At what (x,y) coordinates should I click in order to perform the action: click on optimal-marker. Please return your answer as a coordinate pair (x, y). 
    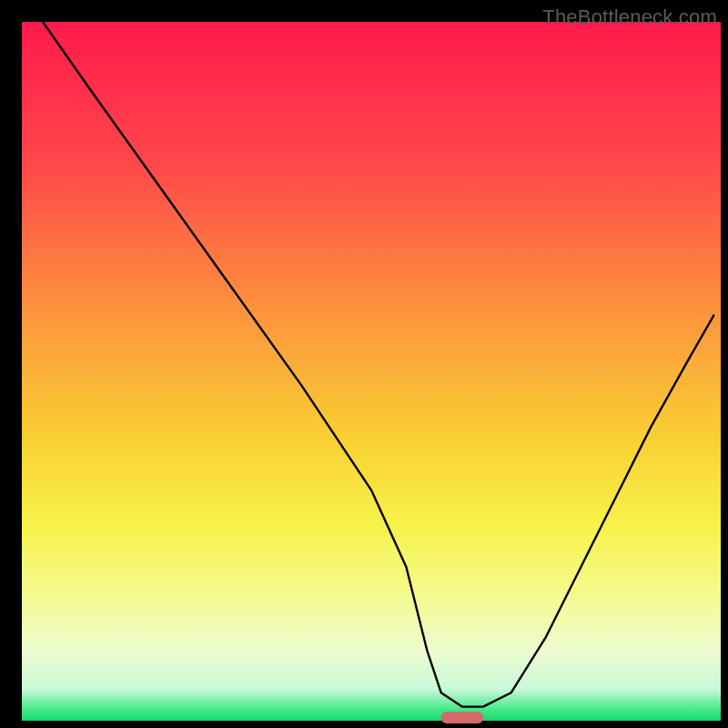
    Looking at the image, I should click on (462, 717).